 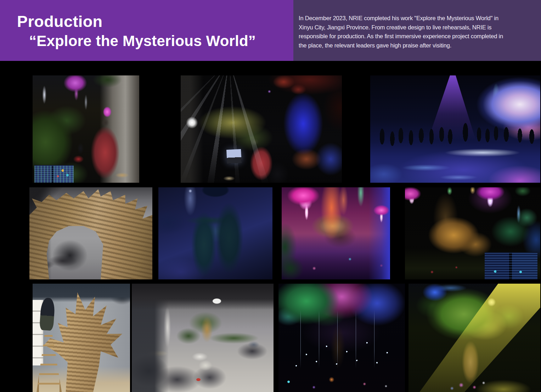 What do you see at coordinates (261, 129) in the screenshot?
I see `photo-laptop-light-beams` at bounding box center [261, 129].